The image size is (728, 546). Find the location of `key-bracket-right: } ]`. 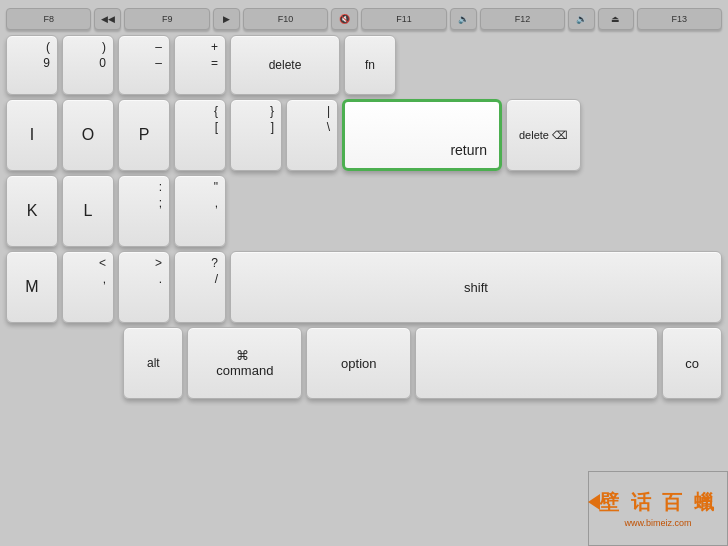

key-bracket-right: } ] is located at coordinates (256, 135).